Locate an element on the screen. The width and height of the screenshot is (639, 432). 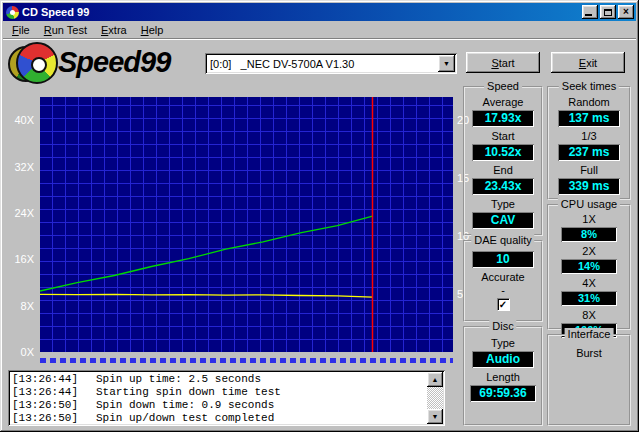
speed-end-value: 23.43x is located at coordinates (503, 186).